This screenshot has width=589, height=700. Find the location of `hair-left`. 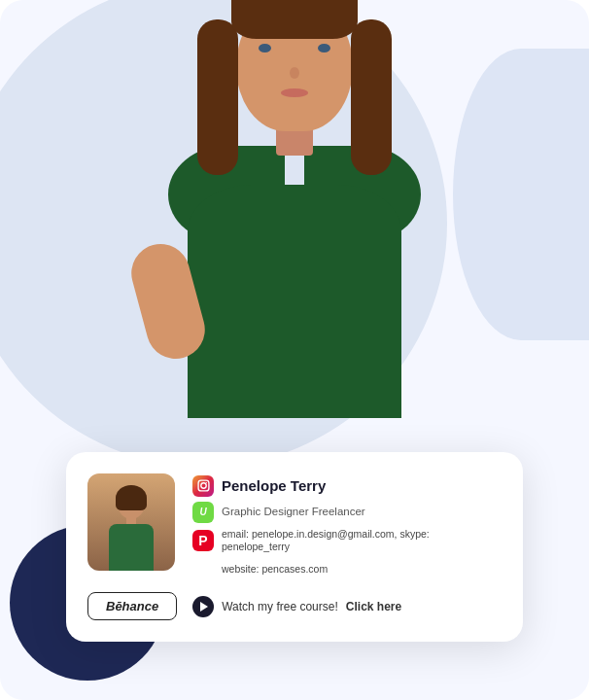

hair-left is located at coordinates (218, 97).